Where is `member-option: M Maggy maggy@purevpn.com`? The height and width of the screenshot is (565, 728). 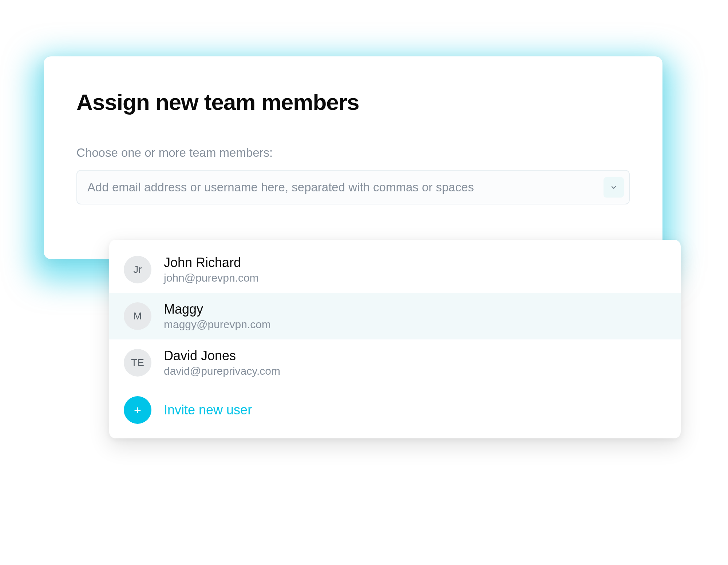 member-option: M Maggy maggy@purevpn.com is located at coordinates (395, 316).